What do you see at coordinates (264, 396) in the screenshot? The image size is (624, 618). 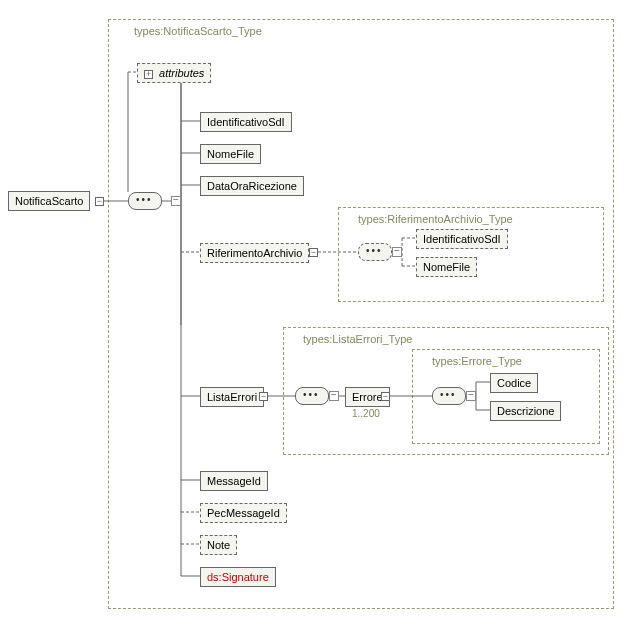 I see `expand-lista: −` at bounding box center [264, 396].